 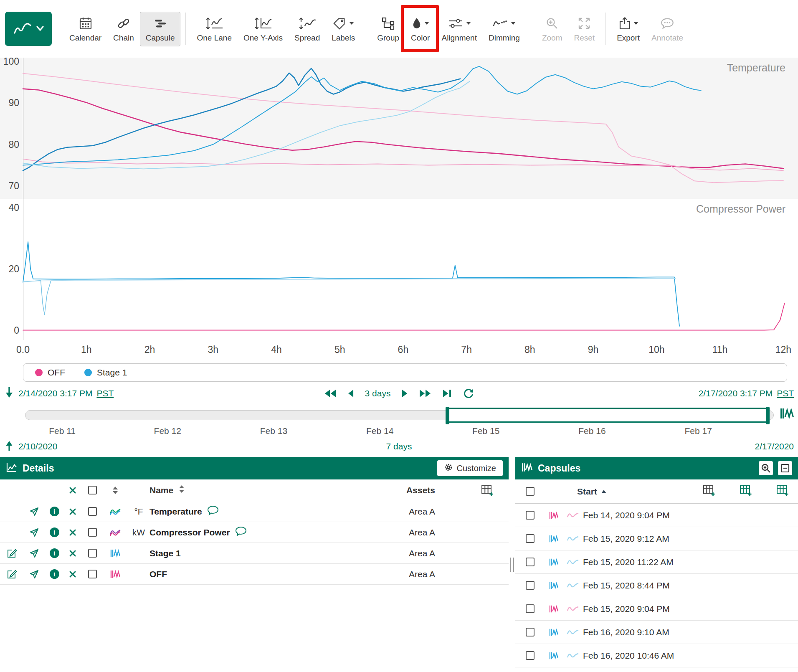 What do you see at coordinates (656, 539) in the screenshot?
I see `capsule-row: Feb 15, 2020 9:12 AM` at bounding box center [656, 539].